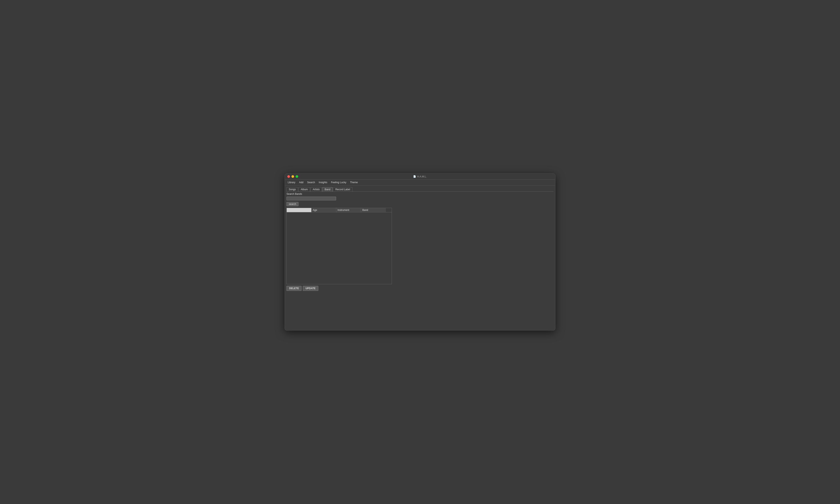  Describe the element at coordinates (420, 177) in the screenshot. I see `window-title: 📄 H.A.M.L.` at that location.